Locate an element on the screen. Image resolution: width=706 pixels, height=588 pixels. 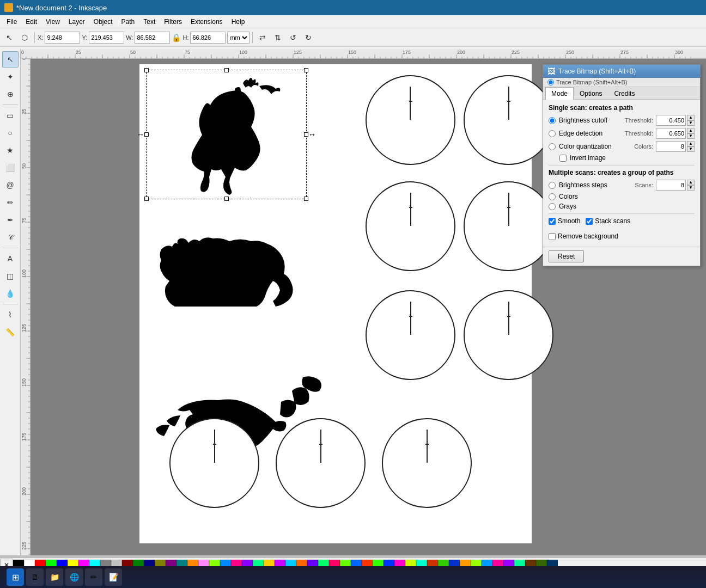
zoom-tool: ⊕ is located at coordinates (10, 94).